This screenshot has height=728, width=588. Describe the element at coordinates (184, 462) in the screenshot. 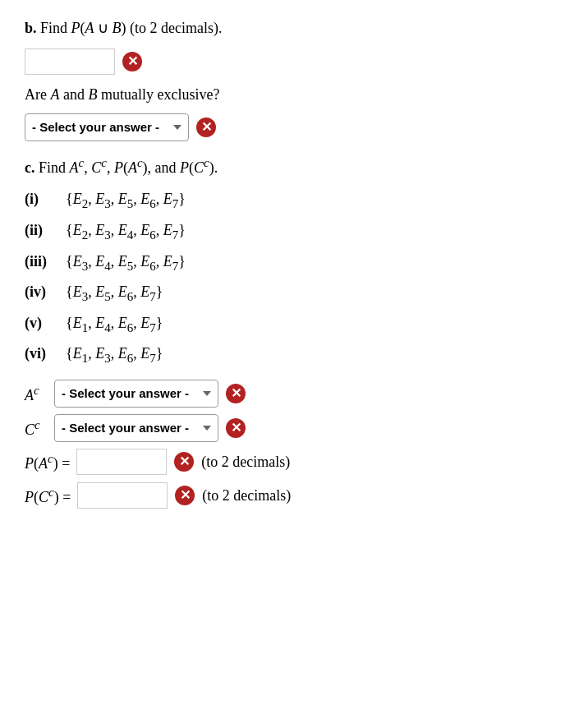

I see `pac-clear-icon: ✕` at that location.